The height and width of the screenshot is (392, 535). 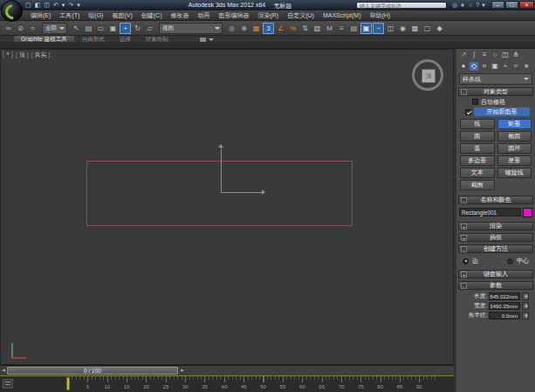 I want to click on select-and-manipulate-icon: ⊕, so click(x=244, y=28).